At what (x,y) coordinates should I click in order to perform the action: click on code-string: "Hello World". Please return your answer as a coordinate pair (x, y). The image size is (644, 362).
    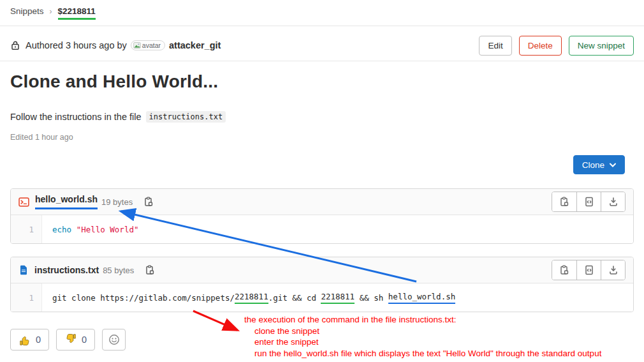
    Looking at the image, I should click on (108, 230).